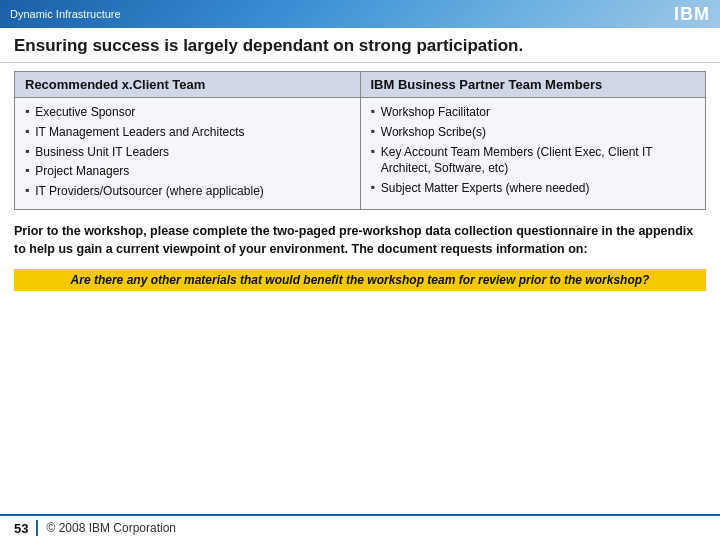 The width and height of the screenshot is (720, 540). What do you see at coordinates (534, 84) in the screenshot?
I see `col2-header: IBM Business Partner Team Members` at bounding box center [534, 84].